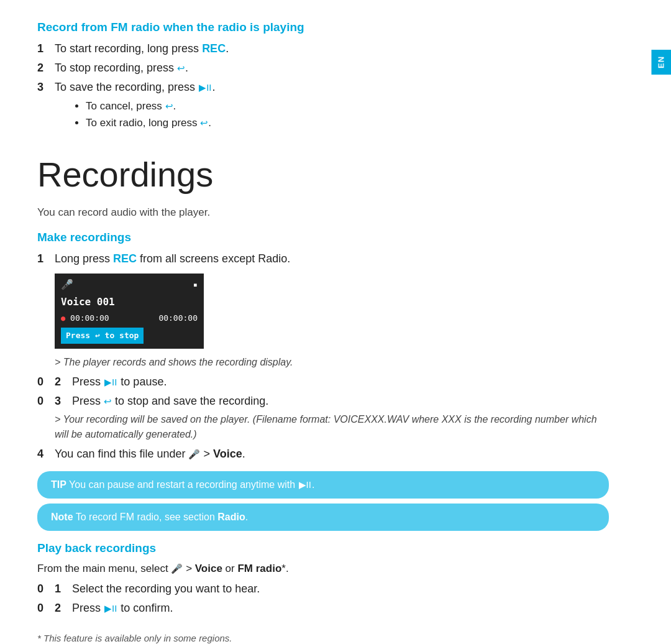 This screenshot has height=644, width=671. Describe the element at coordinates (323, 106) in the screenshot. I see `fm-step-3: To save the recording, press ▶II. To can…` at that location.